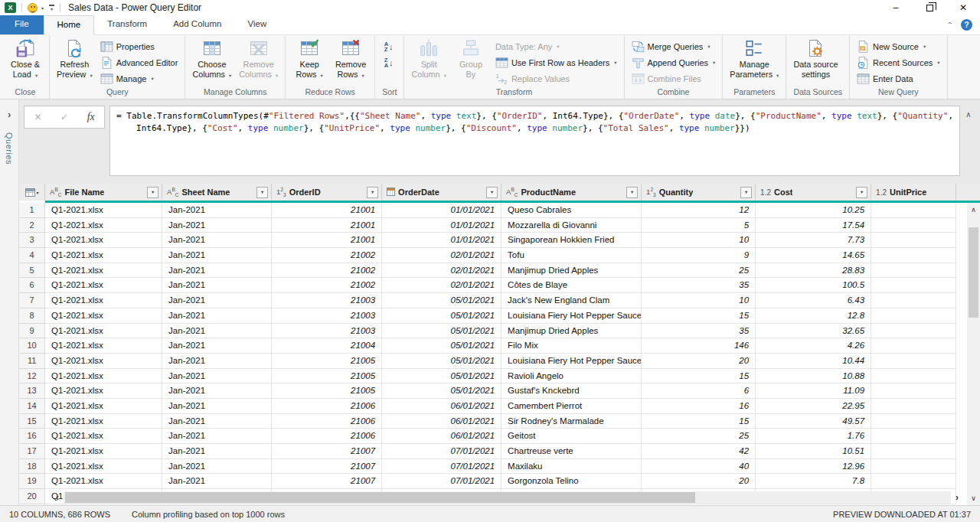 The image size is (980, 522). Describe the element at coordinates (571, 285) in the screenshot. I see `cell-productname: Côtes de Blaye` at that location.